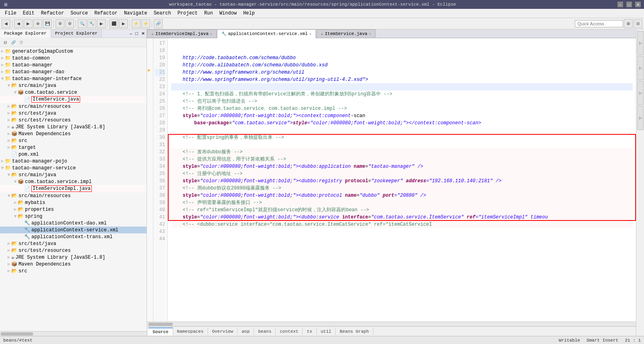  Describe the element at coordinates (79, 13) in the screenshot. I see `menu-item-source: Source` at that location.